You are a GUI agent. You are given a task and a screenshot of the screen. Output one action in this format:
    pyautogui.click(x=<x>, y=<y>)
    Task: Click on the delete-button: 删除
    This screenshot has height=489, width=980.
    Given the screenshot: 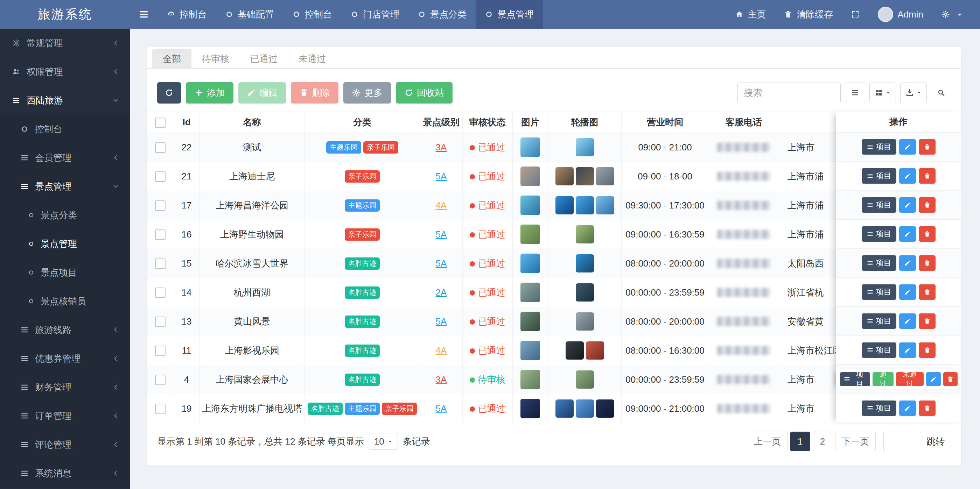 What is the action you would take?
    pyautogui.click(x=315, y=93)
    